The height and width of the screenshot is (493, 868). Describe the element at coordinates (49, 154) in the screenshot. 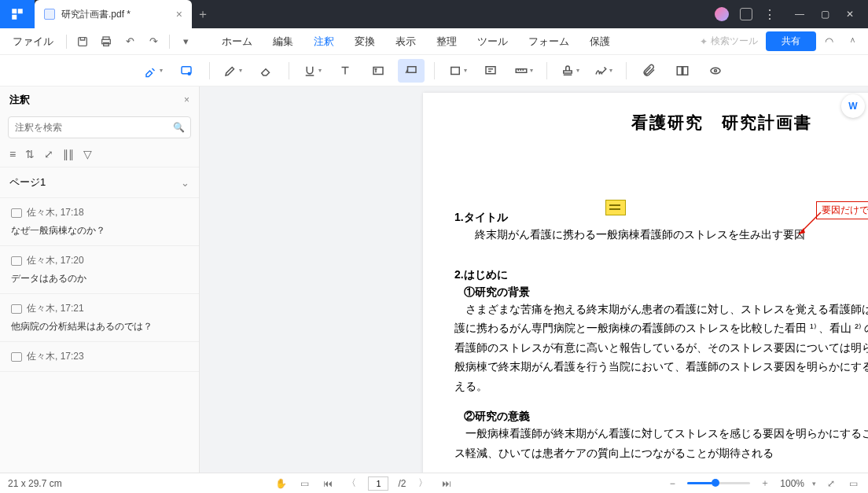

I see `expand-icon: ⤢` at that location.